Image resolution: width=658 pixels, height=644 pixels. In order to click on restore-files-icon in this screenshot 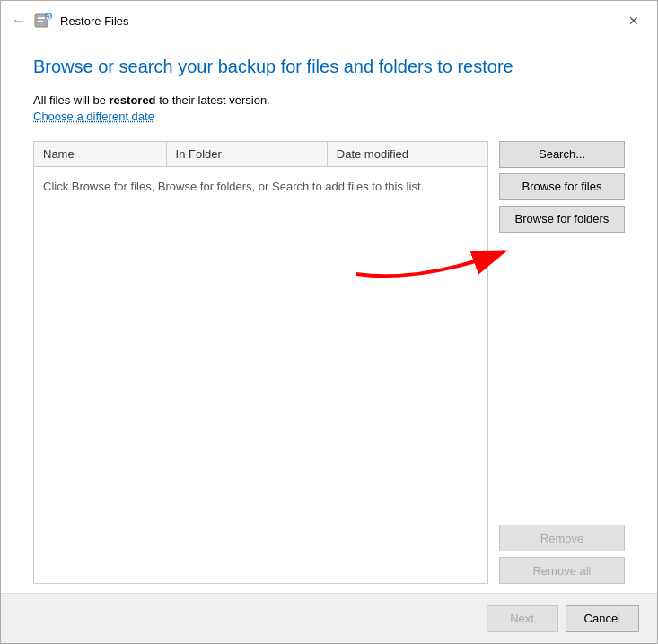, I will do `click(43, 21)`.